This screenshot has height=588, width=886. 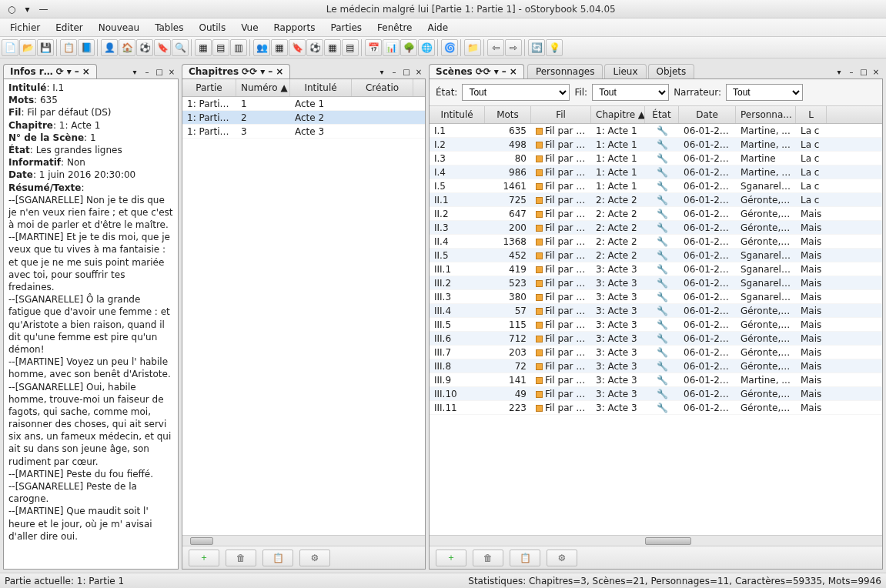 I want to click on chapitres-scrollbar, so click(x=303, y=540).